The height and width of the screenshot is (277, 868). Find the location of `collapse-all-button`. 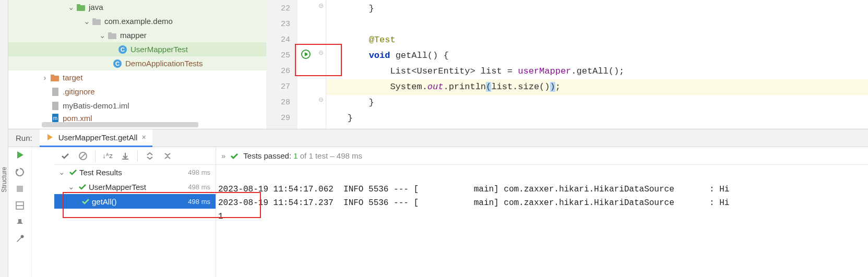

collapse-all-button is located at coordinates (168, 156).